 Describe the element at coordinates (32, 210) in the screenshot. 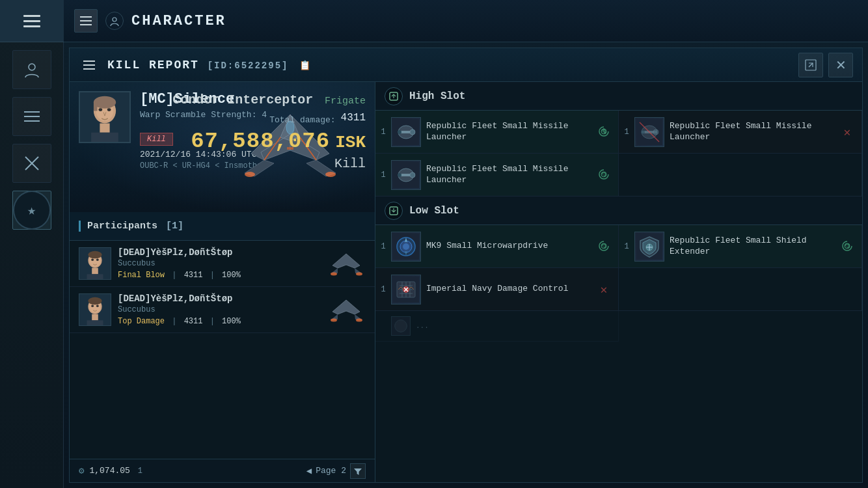

I see `sidebar-item-star: ★` at that location.